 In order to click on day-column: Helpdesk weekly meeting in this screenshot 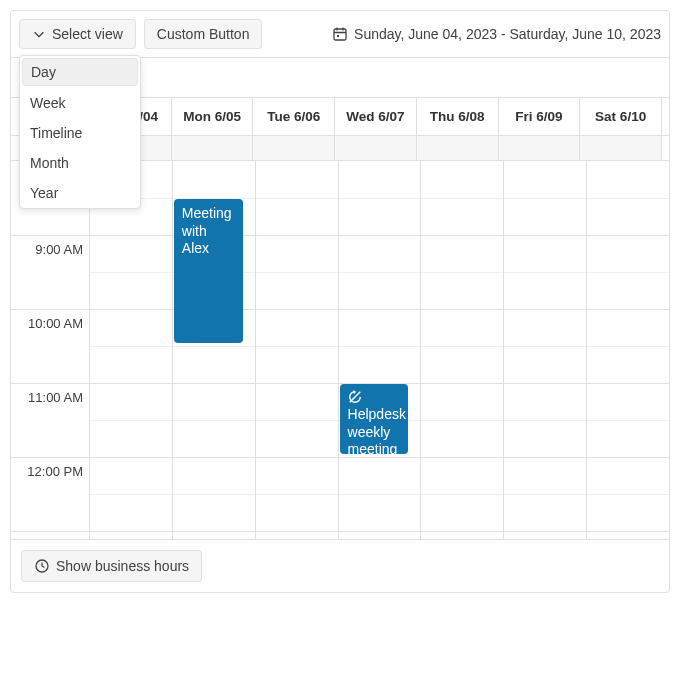, I will do `click(380, 350)`.